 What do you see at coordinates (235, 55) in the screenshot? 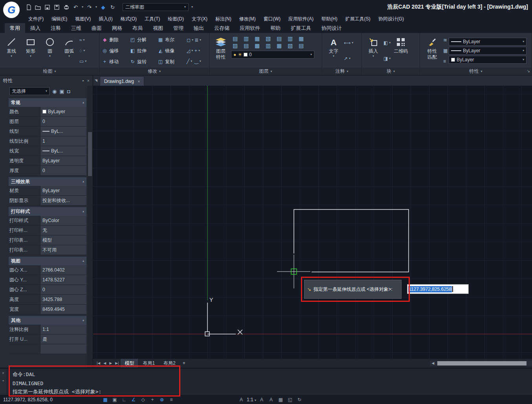
I see `bulb-icon: ●` at bounding box center [235, 55].